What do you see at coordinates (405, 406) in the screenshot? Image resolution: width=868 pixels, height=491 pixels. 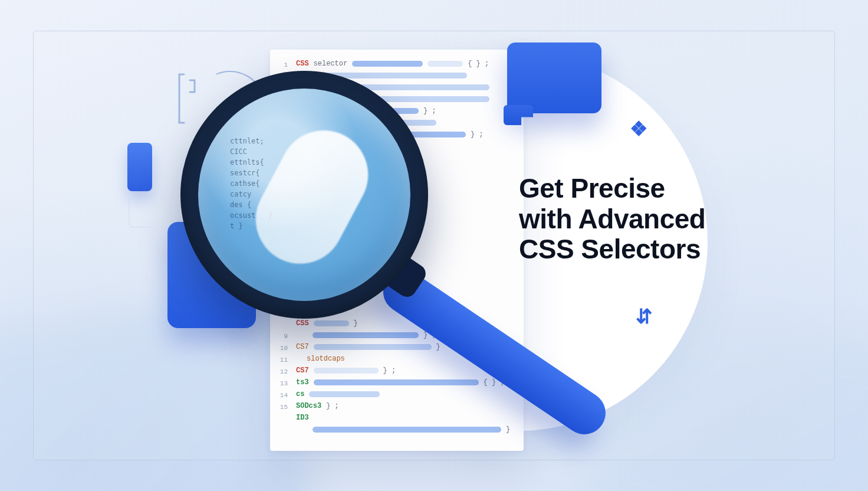 I see `code-row: SODcs3} ;` at bounding box center [405, 406].